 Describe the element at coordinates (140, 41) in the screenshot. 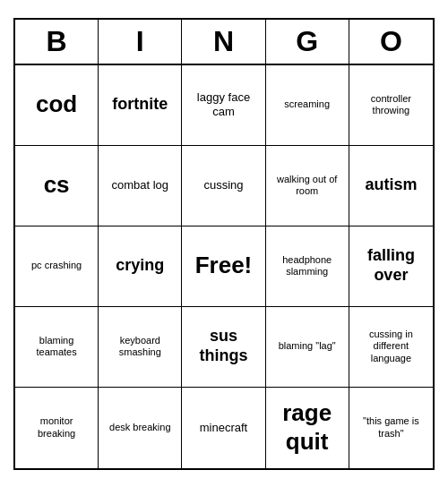

I see `header-letter: I` at that location.